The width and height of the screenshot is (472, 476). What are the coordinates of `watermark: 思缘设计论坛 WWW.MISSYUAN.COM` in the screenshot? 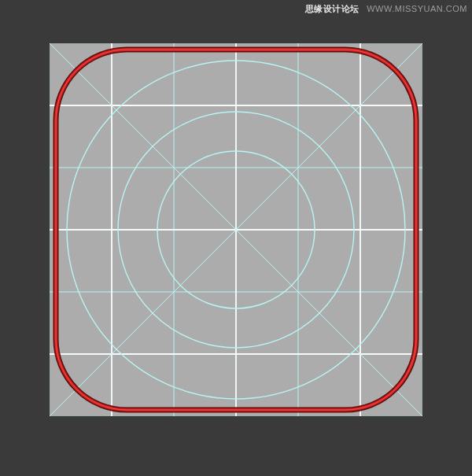 It's located at (386, 9).